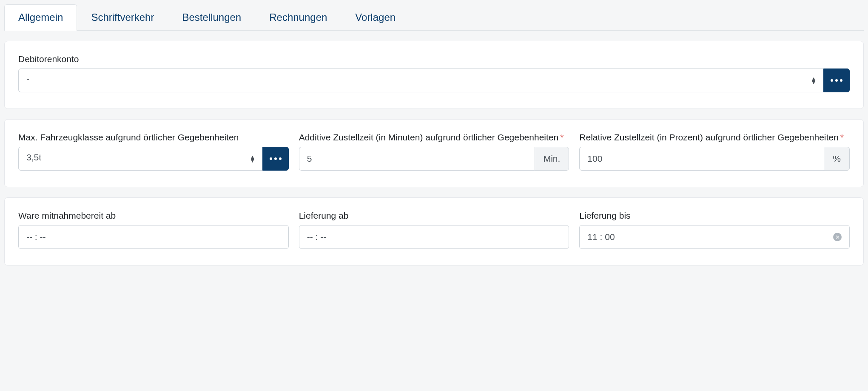 The image size is (868, 391). Describe the element at coordinates (276, 159) in the screenshot. I see `vehicle-class-more-button` at that location.